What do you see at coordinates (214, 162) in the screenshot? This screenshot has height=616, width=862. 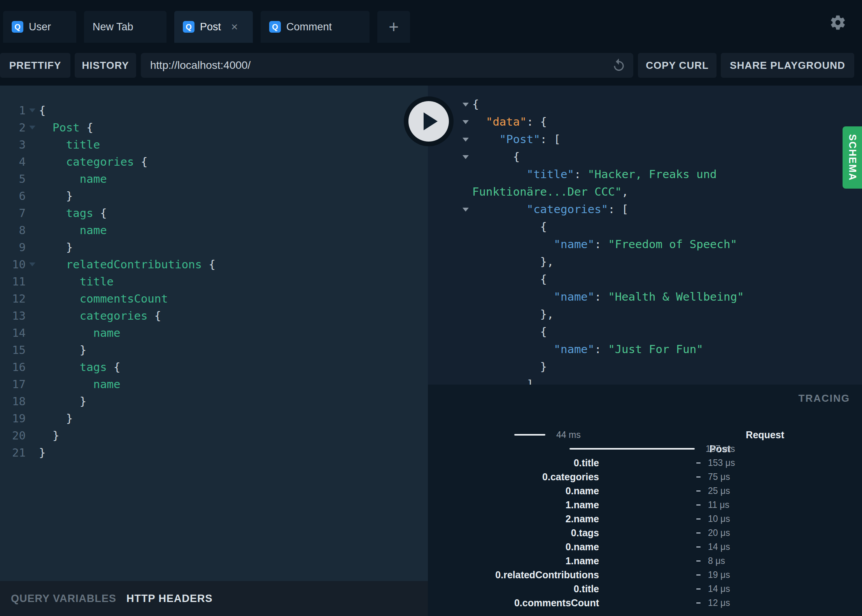 I see `editor-line: 4 categories {` at bounding box center [214, 162].